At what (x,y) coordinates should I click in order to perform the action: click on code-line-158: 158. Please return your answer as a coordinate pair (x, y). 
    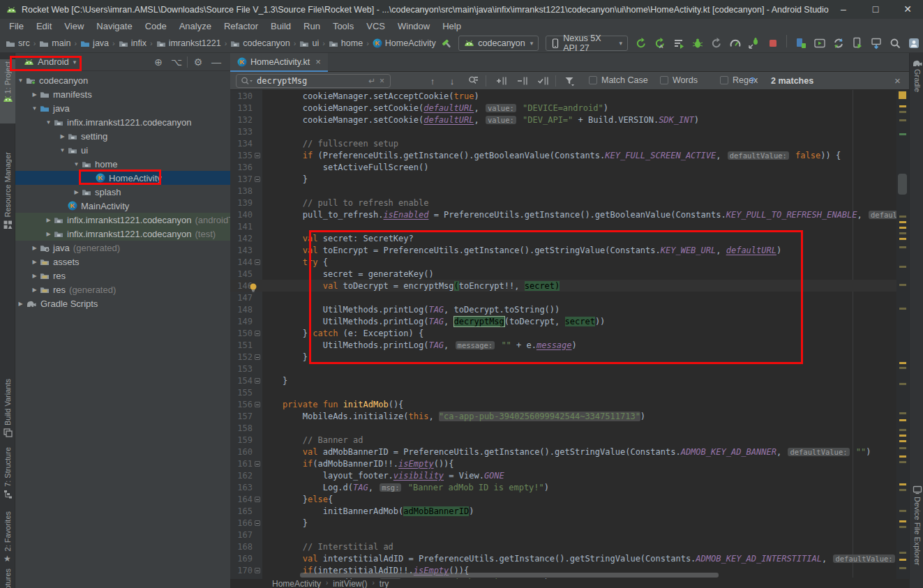
    Looking at the image, I should click on (564, 428).